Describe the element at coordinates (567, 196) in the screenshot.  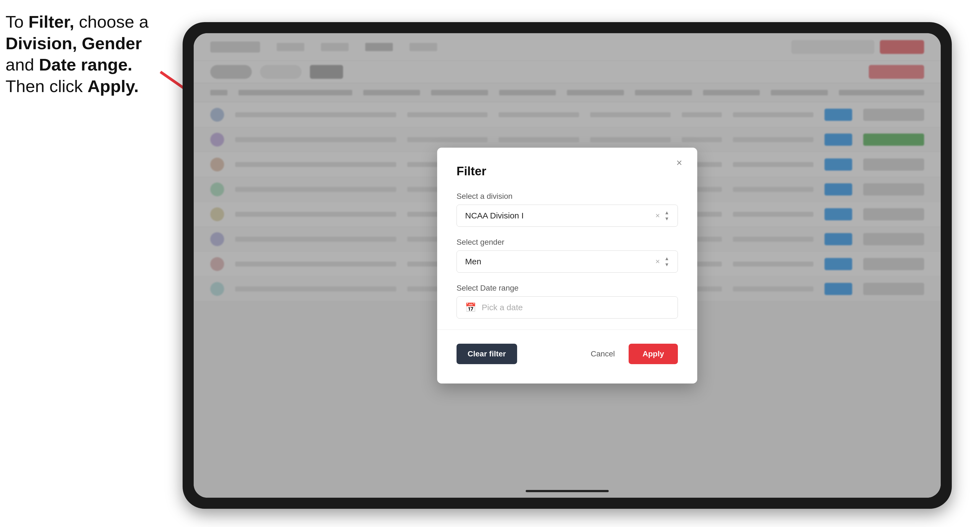
I see `division-label: Select a division` at that location.